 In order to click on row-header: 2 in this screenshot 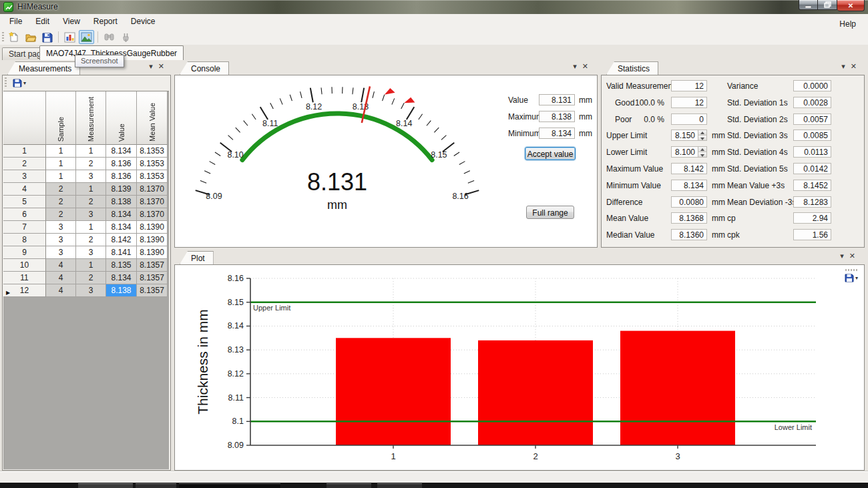, I will do `click(25, 164)`.